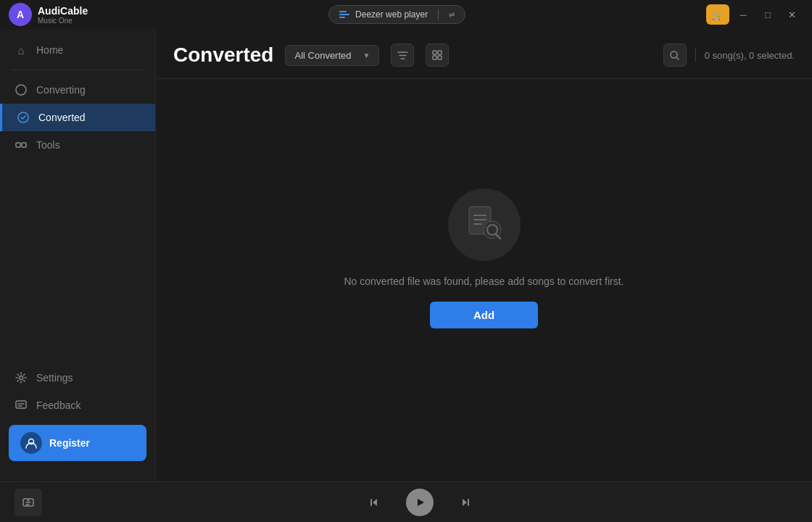 The height and width of the screenshot is (522, 812). Describe the element at coordinates (78, 405) in the screenshot. I see `sidebar-item-feedback: Feedback` at that location.